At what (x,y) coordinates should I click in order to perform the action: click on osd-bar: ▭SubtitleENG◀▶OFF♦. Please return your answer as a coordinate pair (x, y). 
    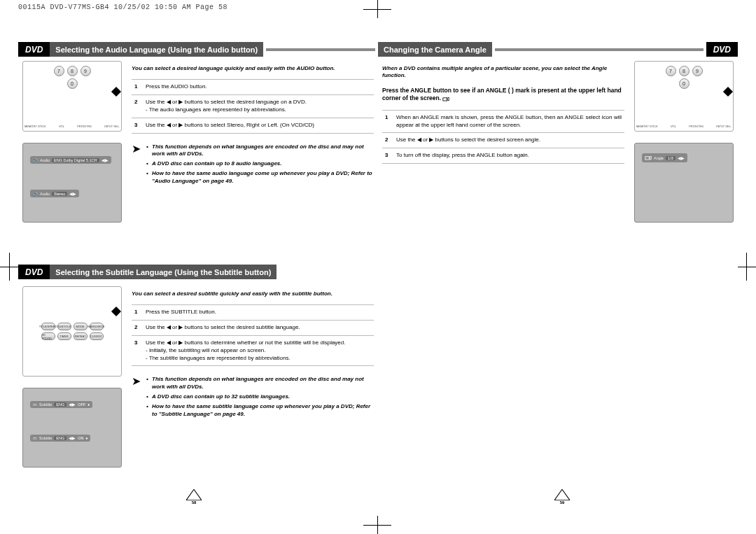
    Looking at the image, I should click on (62, 405).